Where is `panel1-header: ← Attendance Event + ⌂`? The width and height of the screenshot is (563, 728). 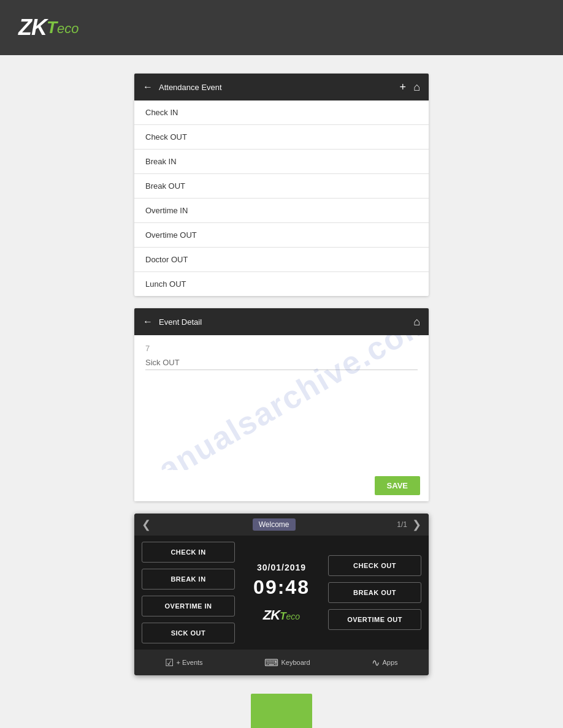 panel1-header: ← Attendance Event + ⌂ is located at coordinates (282, 87).